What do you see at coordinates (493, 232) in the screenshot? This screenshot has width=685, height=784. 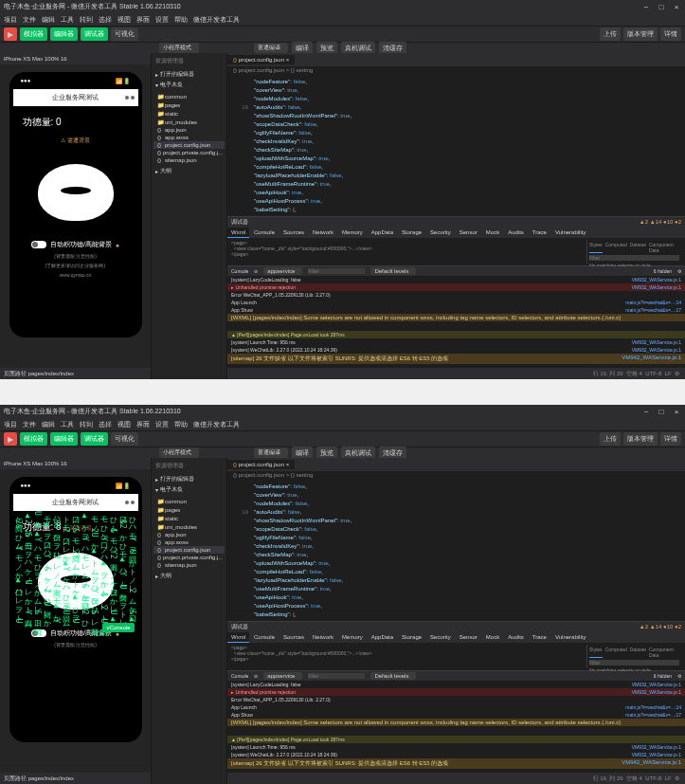 I see `devtools-tab: Mock` at bounding box center [493, 232].